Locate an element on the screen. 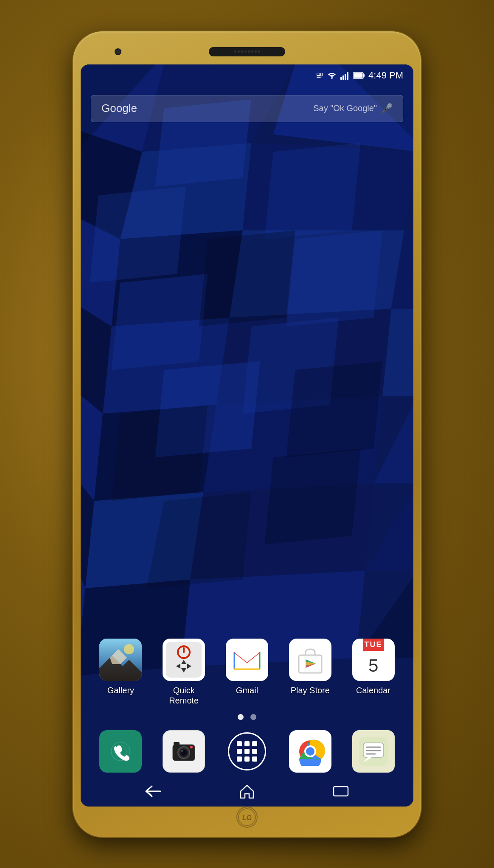  app-play-store: Play Store is located at coordinates (310, 672).